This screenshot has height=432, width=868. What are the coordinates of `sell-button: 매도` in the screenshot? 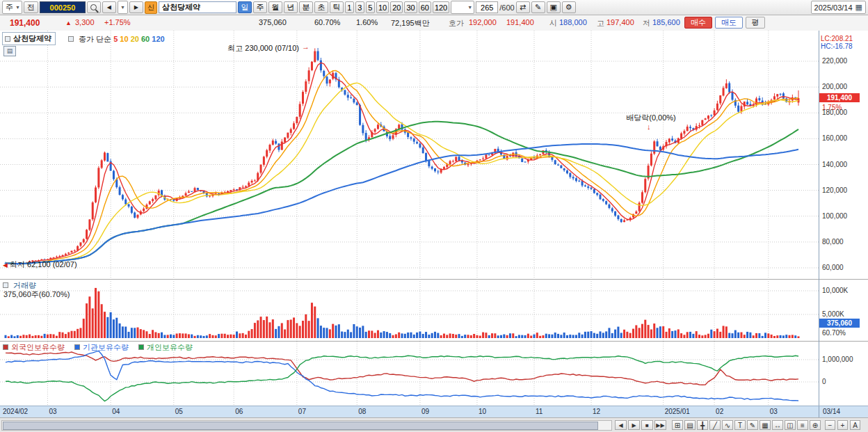 It's located at (729, 22).